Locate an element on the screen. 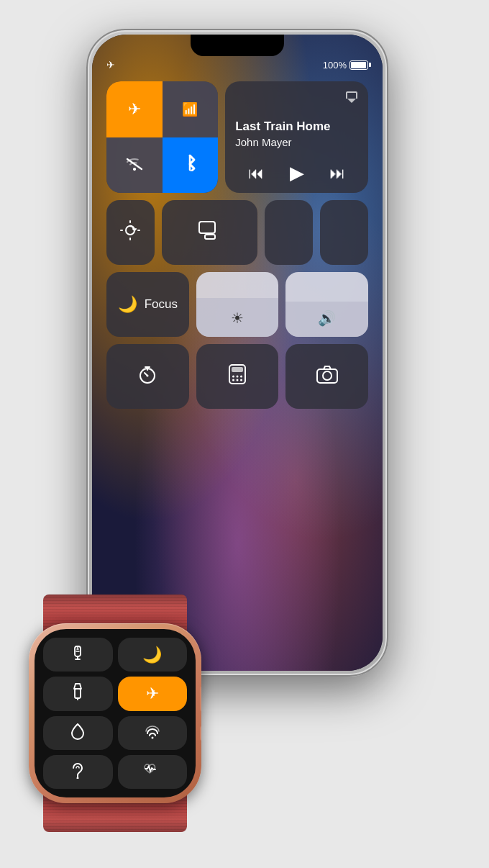 Image resolution: width=489 pixels, height=868 pixels. play-button: ▶ is located at coordinates (297, 173).